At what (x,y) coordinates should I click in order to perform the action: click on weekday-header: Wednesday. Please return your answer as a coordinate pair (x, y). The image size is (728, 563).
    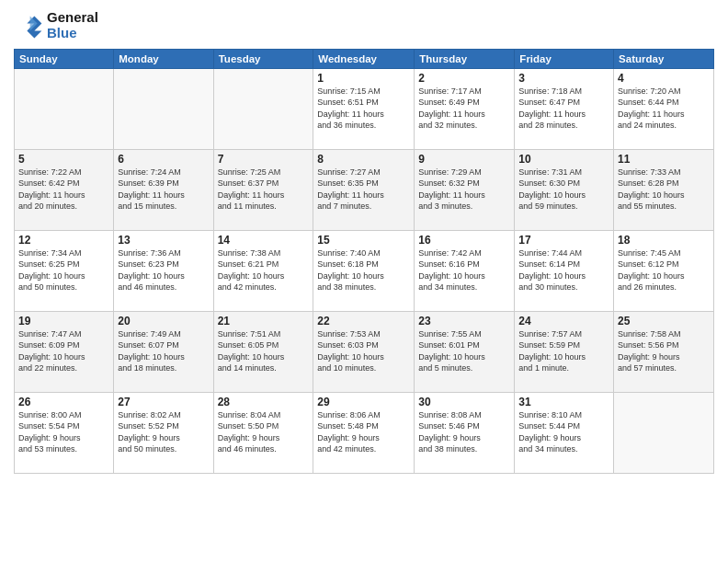
    Looking at the image, I should click on (364, 59).